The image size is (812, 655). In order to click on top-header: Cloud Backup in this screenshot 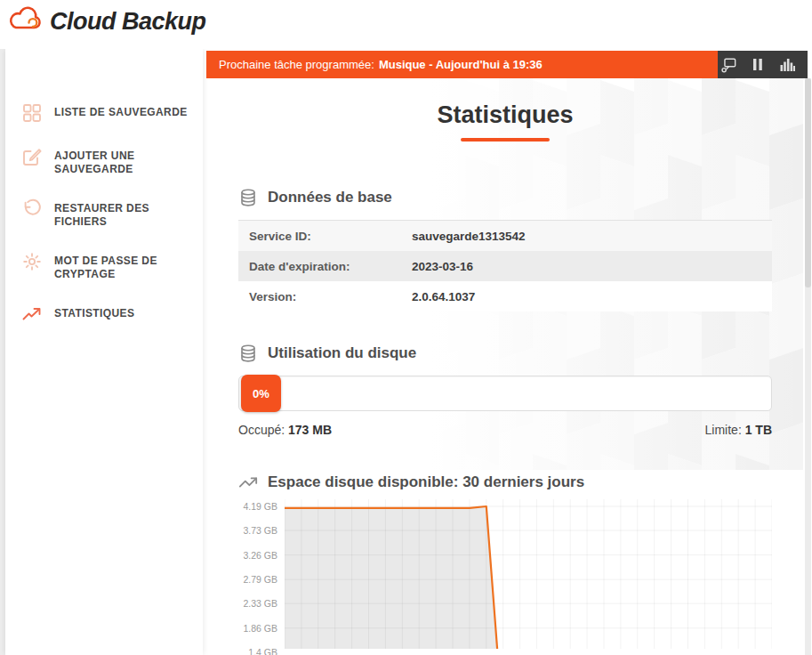, I will do `click(406, 25)`.